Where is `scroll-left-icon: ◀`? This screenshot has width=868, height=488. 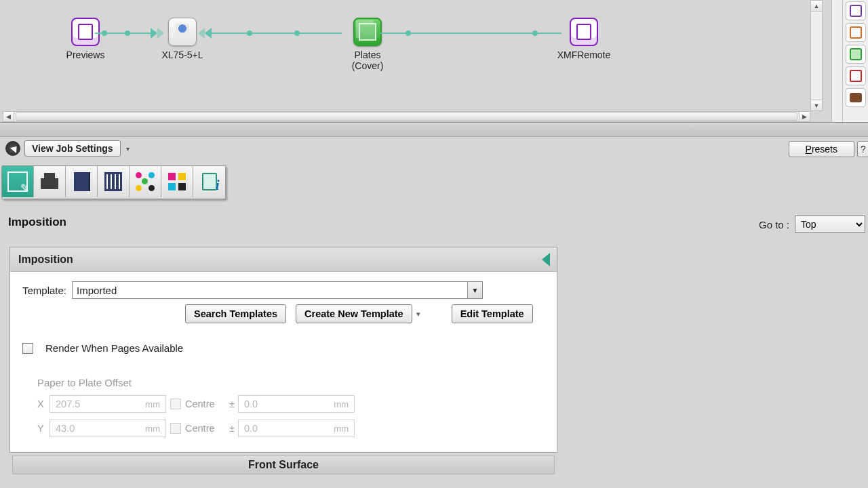 scroll-left-icon: ◀ is located at coordinates (9, 117).